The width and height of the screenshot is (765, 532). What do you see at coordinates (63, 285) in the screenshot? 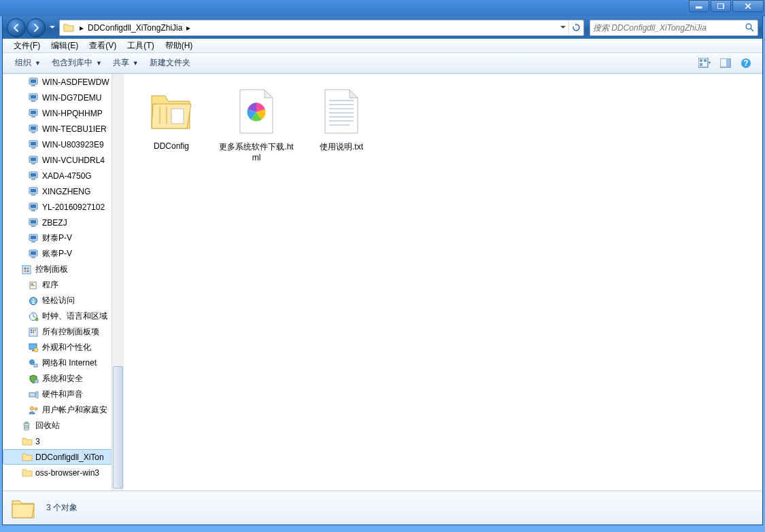
I see `tree-item: 程序` at bounding box center [63, 285].